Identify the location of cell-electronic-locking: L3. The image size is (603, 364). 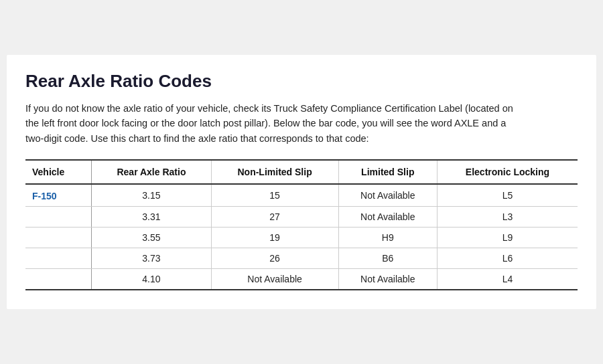
(507, 217).